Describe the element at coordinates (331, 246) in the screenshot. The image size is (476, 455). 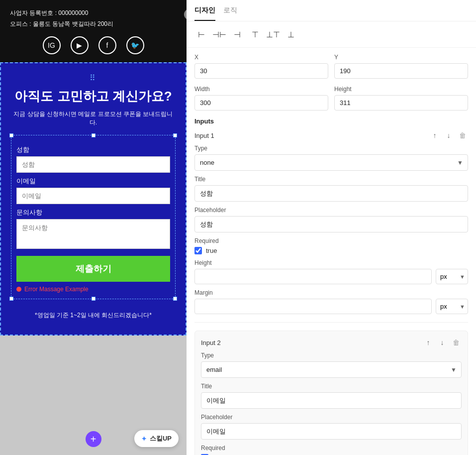
I see `input1-required-section: Required true` at that location.